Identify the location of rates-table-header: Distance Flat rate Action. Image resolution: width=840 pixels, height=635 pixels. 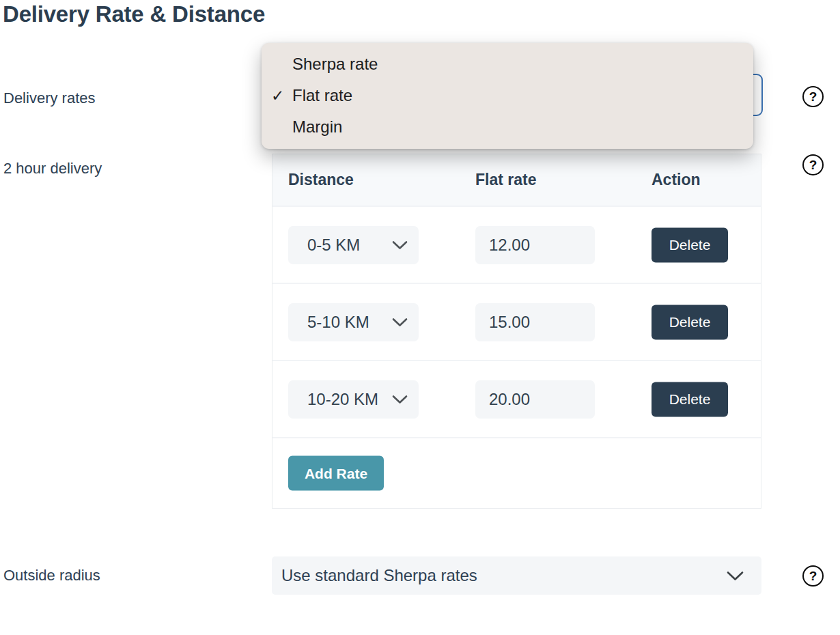
(516, 180).